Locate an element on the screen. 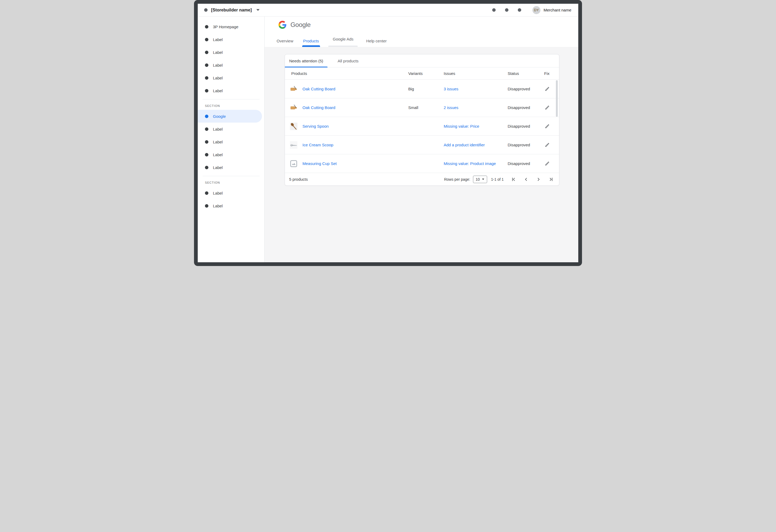 Image resolution: width=776 pixels, height=532 pixels. card-tab-needs-attention-5-: Needs attention (5) is located at coordinates (306, 61).